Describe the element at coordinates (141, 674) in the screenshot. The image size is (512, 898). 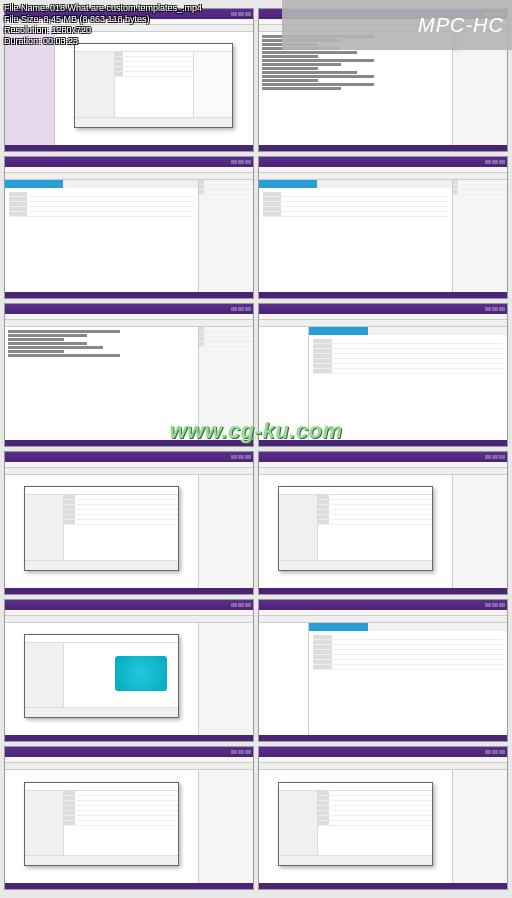
I see `template-preview-icon` at that location.